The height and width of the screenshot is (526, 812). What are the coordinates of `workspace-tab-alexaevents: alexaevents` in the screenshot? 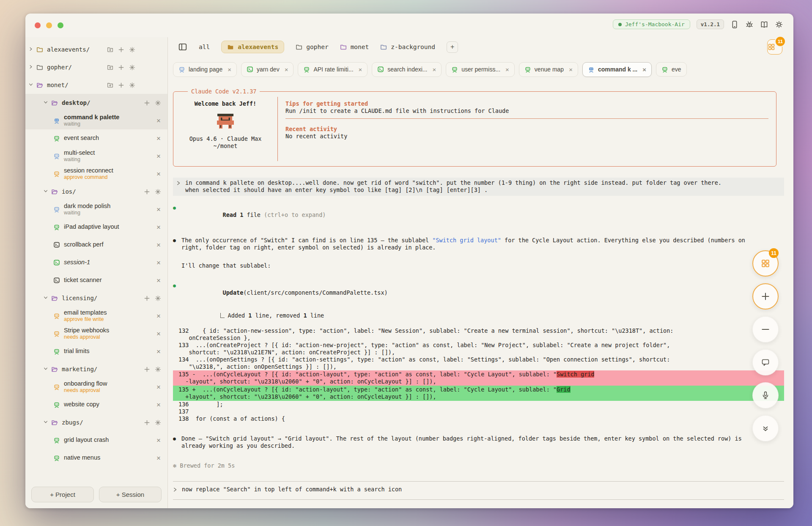 It's located at (253, 47).